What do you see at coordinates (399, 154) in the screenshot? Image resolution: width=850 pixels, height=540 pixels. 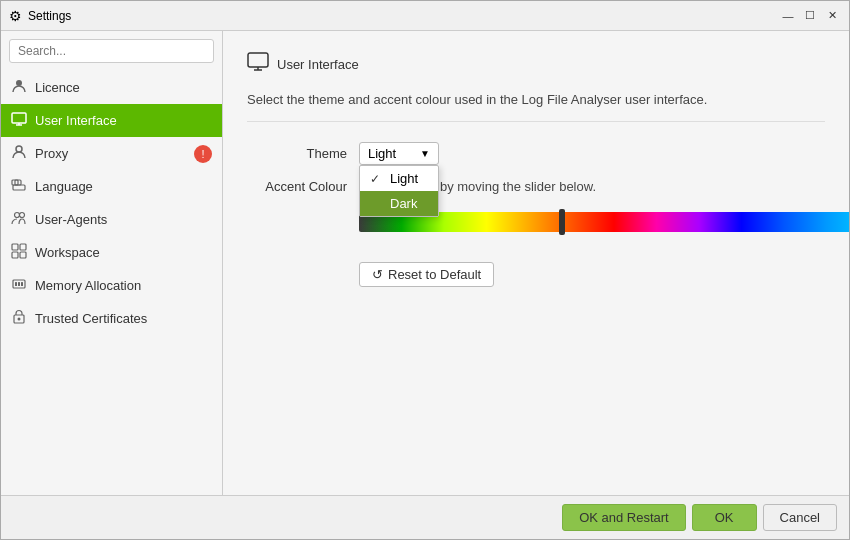 I see `theme-dropdown: Light ▼` at bounding box center [399, 154].